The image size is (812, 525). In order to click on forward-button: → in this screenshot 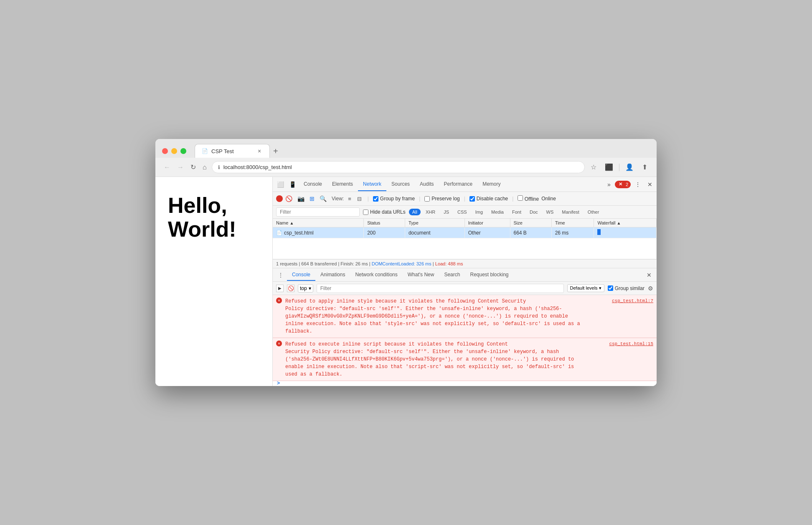, I will do `click(180, 167)`.